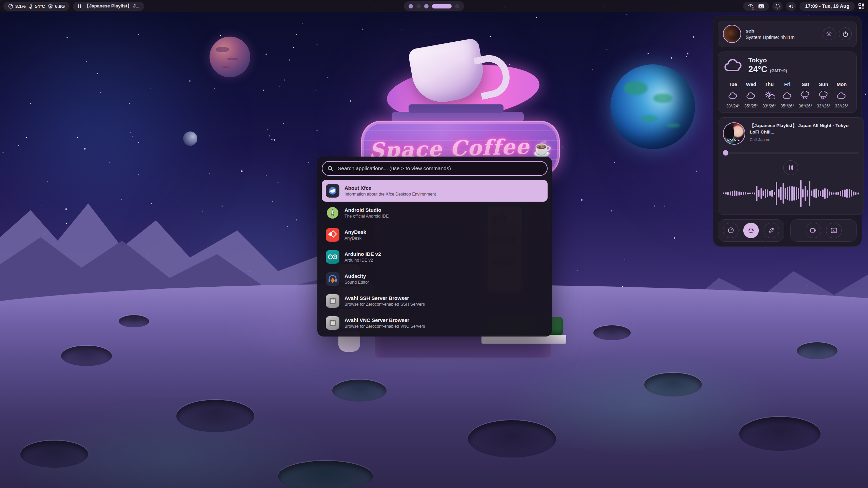  I want to click on power-button, so click(845, 34).